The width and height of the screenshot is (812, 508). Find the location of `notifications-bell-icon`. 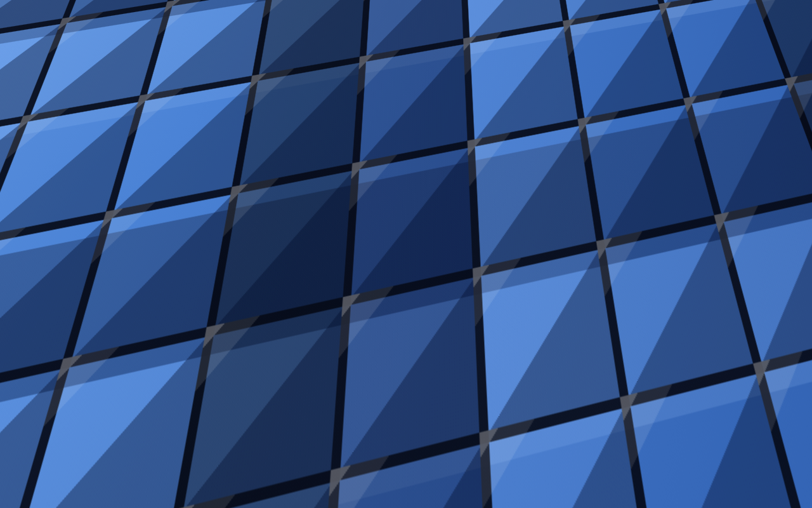

notifications-bell-icon is located at coordinates (690, 10).